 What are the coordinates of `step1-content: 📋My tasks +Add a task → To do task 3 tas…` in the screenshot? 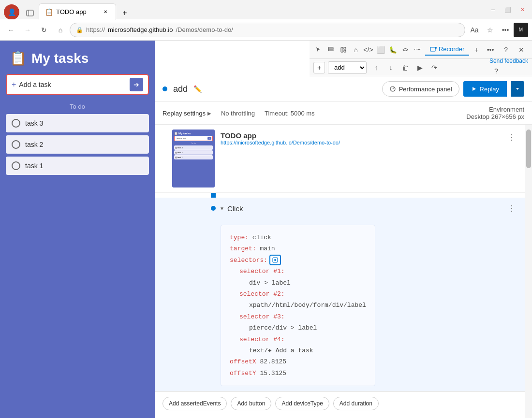 It's located at (345, 159).